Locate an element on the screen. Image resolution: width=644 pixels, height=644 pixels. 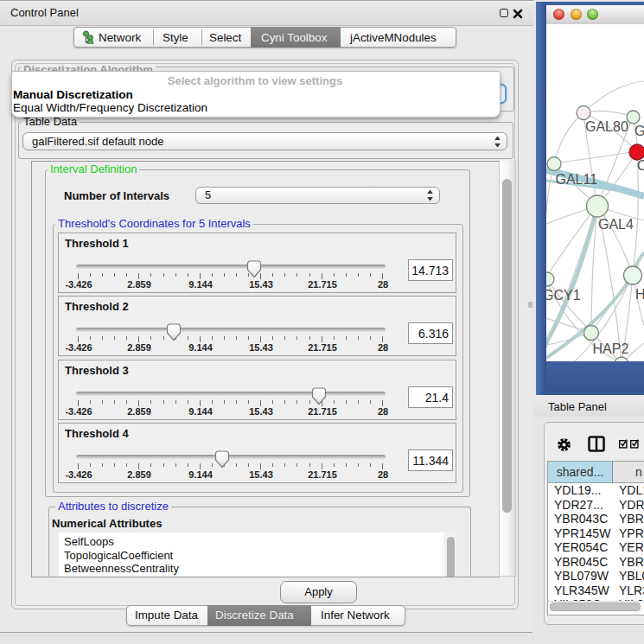
svg-text: C is located at coordinates (641, 166).